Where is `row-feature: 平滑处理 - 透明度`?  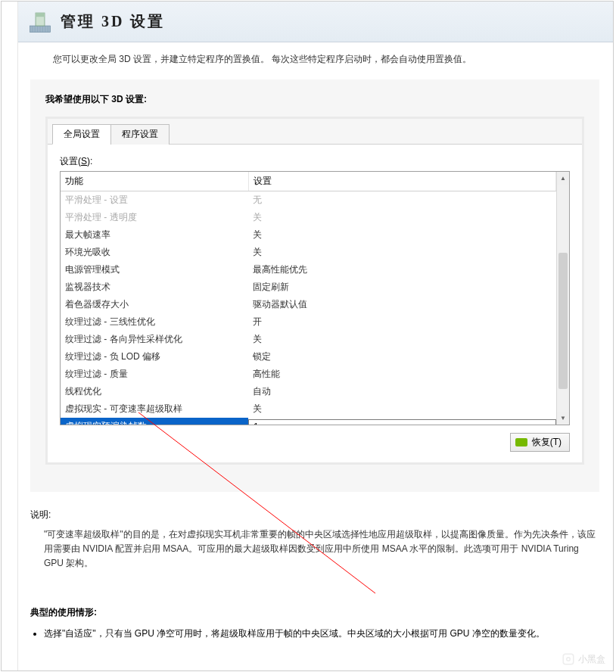 row-feature: 平滑处理 - 透明度 is located at coordinates (154, 218).